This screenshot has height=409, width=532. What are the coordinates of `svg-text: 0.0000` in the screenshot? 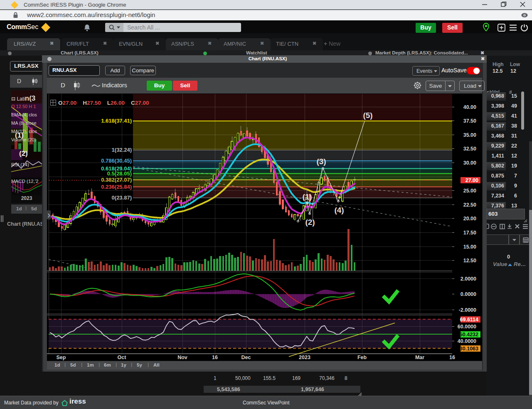 It's located at (468, 294).